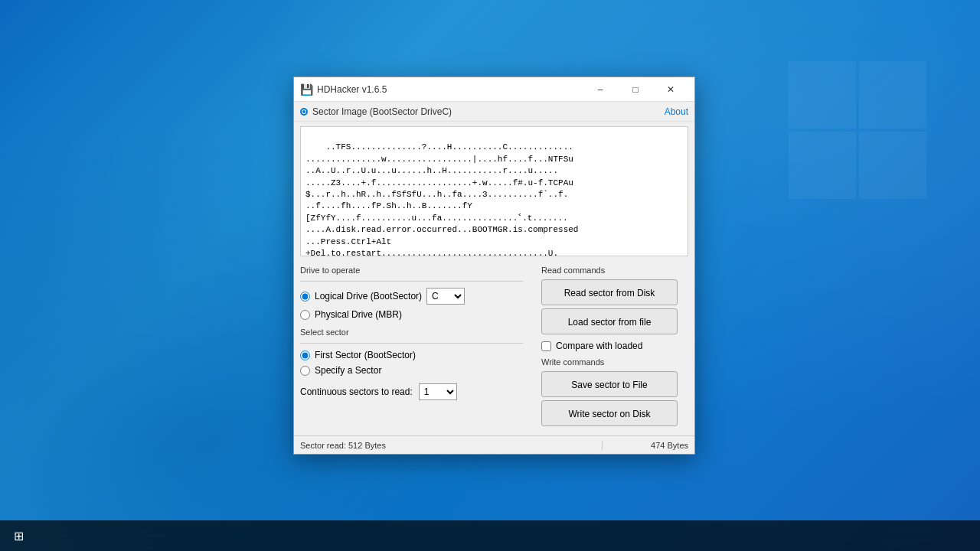 The height and width of the screenshot is (551, 980). Describe the element at coordinates (600, 90) in the screenshot. I see `minimize-button: –` at that location.